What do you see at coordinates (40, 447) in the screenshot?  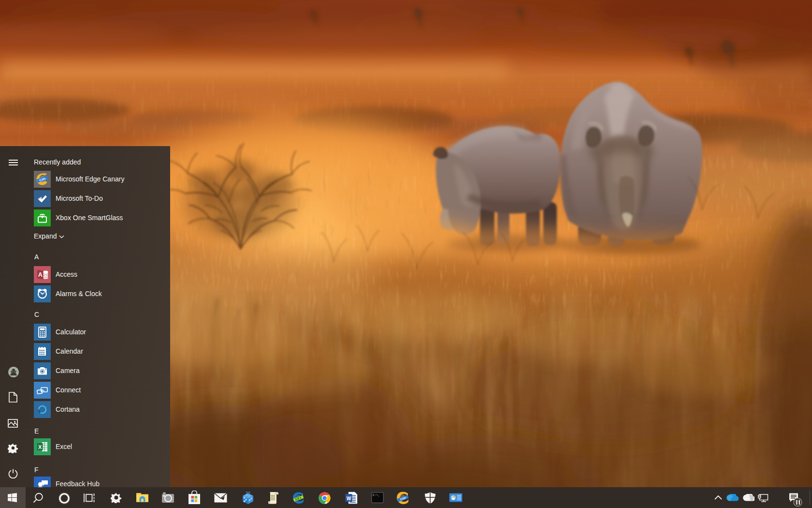 I see `svg-text: X` at bounding box center [40, 447].